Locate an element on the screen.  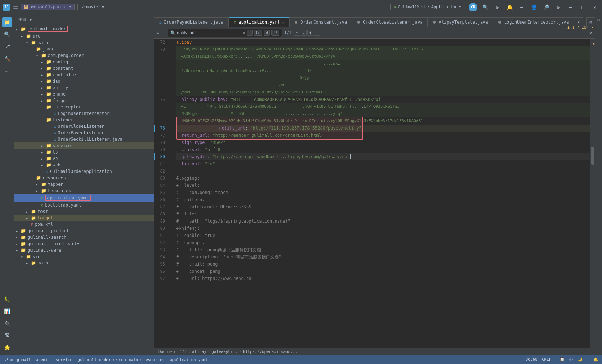
search-next-btn: ↓ is located at coordinates (304, 33).